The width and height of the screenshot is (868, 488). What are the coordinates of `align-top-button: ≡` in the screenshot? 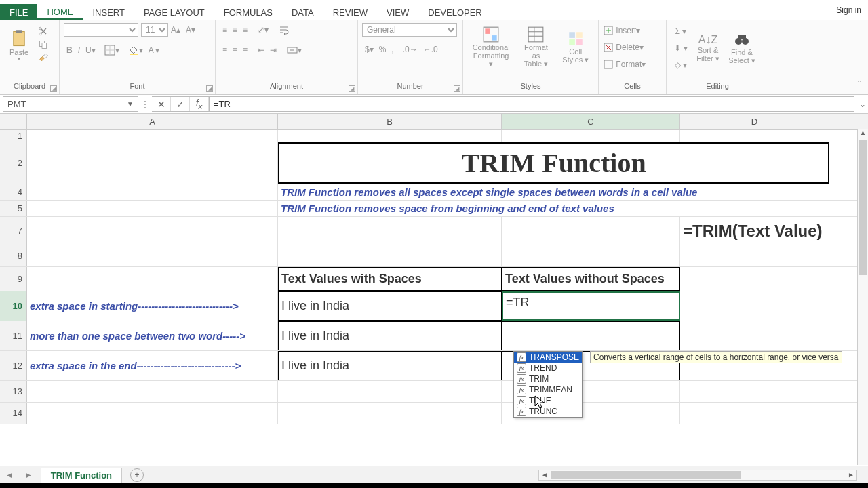 It's located at (225, 30).